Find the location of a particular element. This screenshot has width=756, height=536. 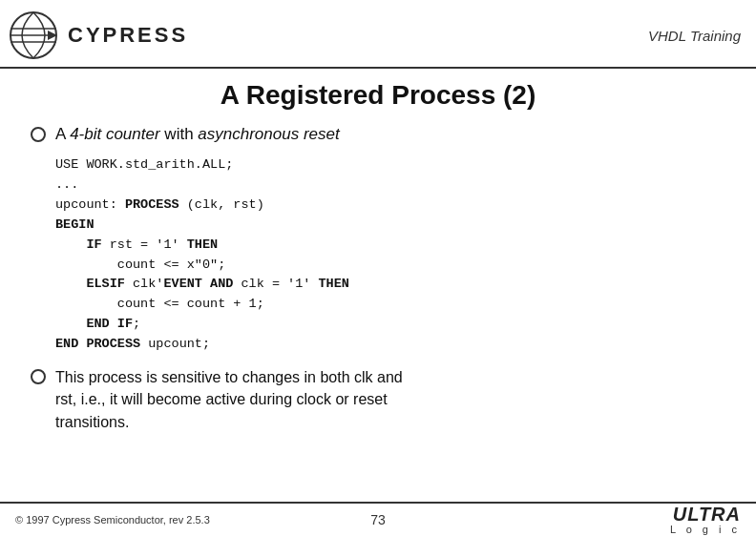

slide-title: A Registered Process (2) is located at coordinates (378, 95).